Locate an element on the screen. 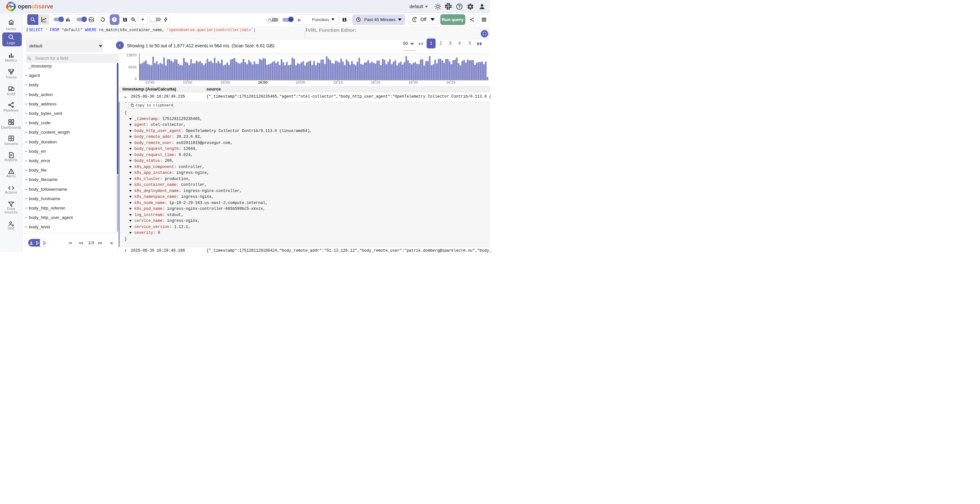 The image size is (980, 504). svg-text: 16:25 is located at coordinates (451, 82).